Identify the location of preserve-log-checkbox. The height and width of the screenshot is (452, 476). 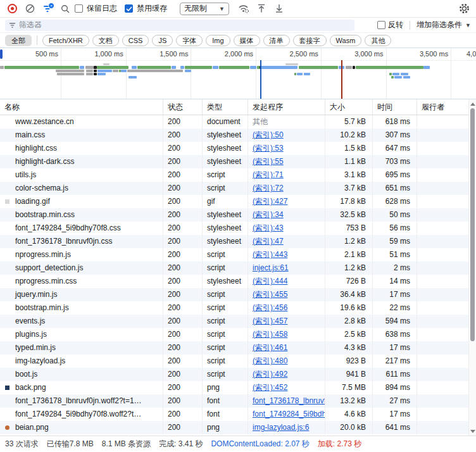
(78, 9).